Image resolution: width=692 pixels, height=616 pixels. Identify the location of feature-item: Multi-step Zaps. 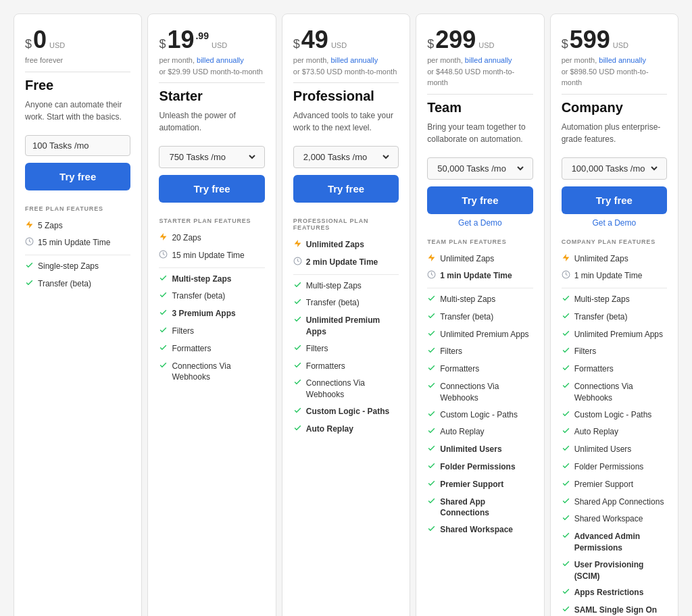
(480, 300).